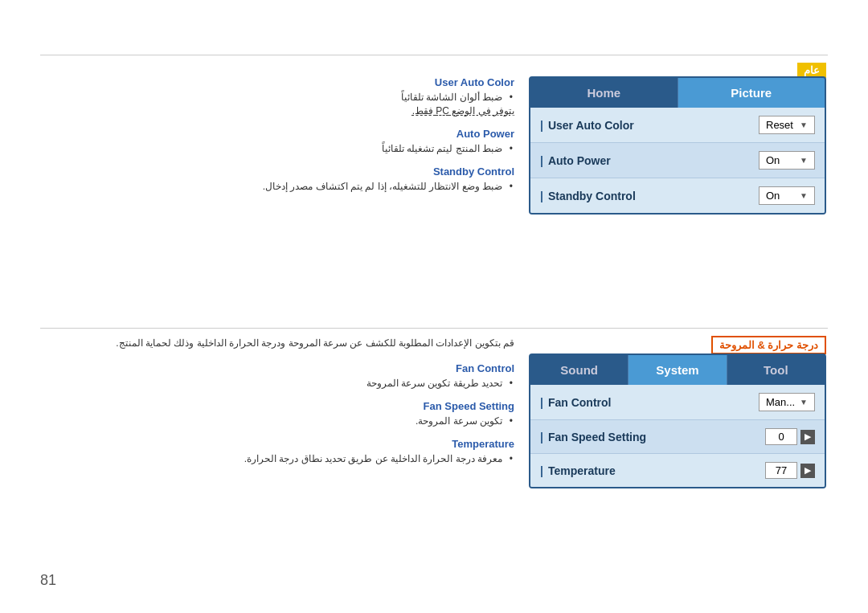  What do you see at coordinates (781, 437) in the screenshot?
I see `fan-speed-value: 0` at bounding box center [781, 437].